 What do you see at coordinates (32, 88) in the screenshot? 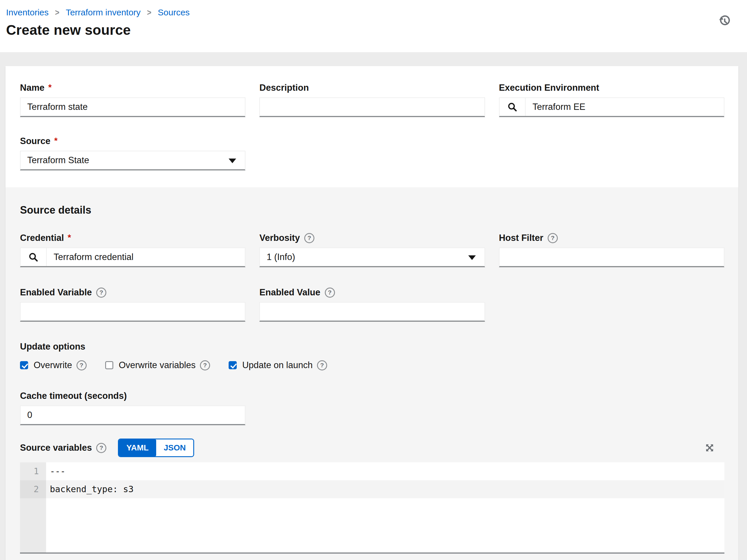
I see `name-label-text: Name` at bounding box center [32, 88].